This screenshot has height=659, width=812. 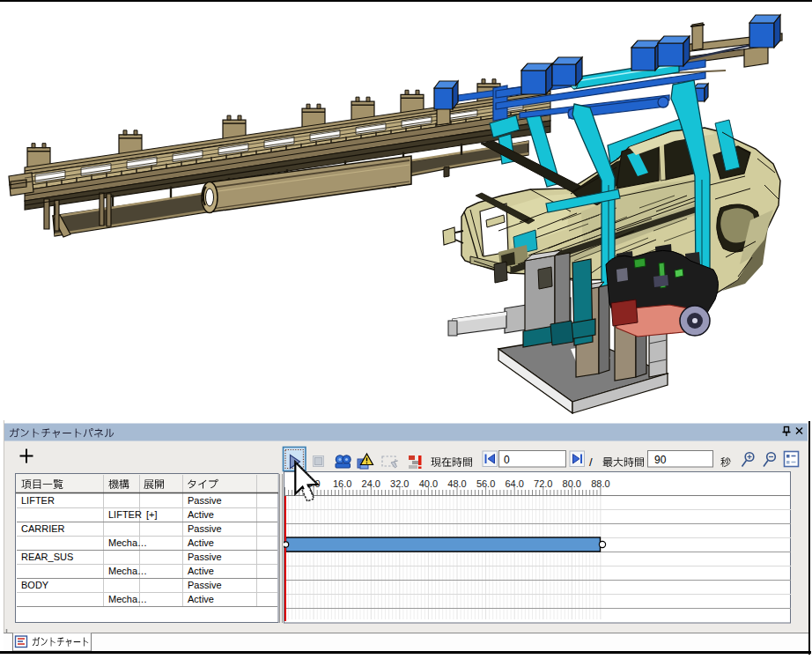 What do you see at coordinates (43, 529) in the screenshot?
I see `svg-text: CARRIER` at bounding box center [43, 529].